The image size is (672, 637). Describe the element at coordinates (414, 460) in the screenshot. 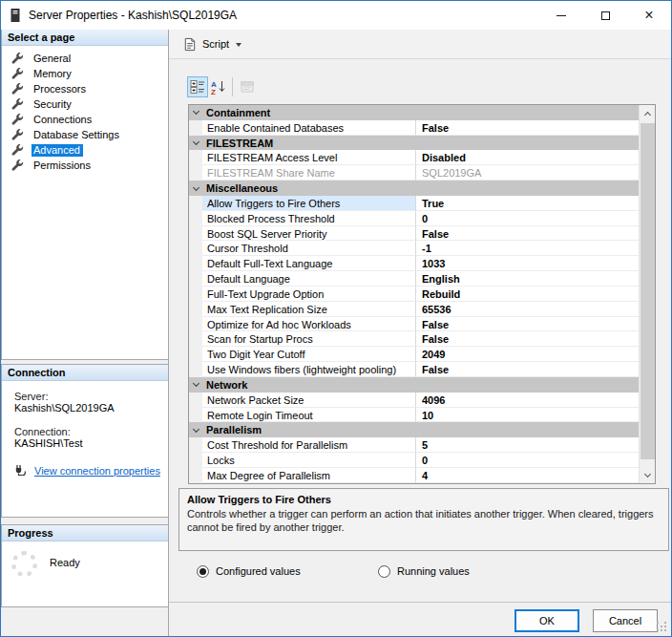

I see `grid-property-row: Locks 0` at that location.